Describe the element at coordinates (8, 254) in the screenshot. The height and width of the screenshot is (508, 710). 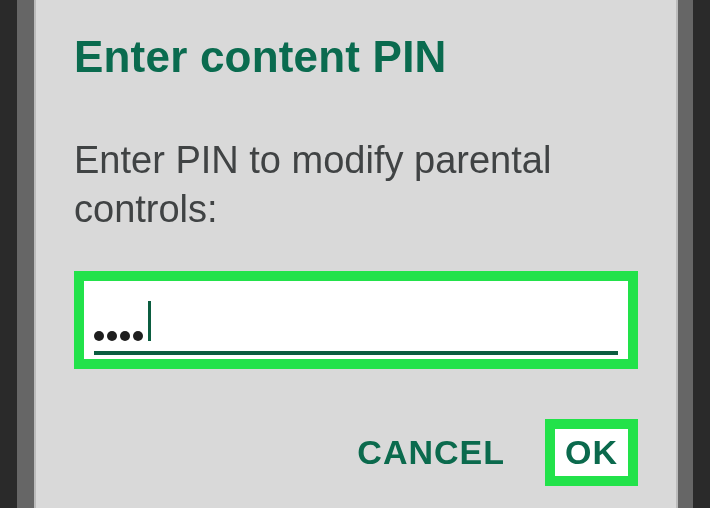
I see `status-bar-left` at that location.